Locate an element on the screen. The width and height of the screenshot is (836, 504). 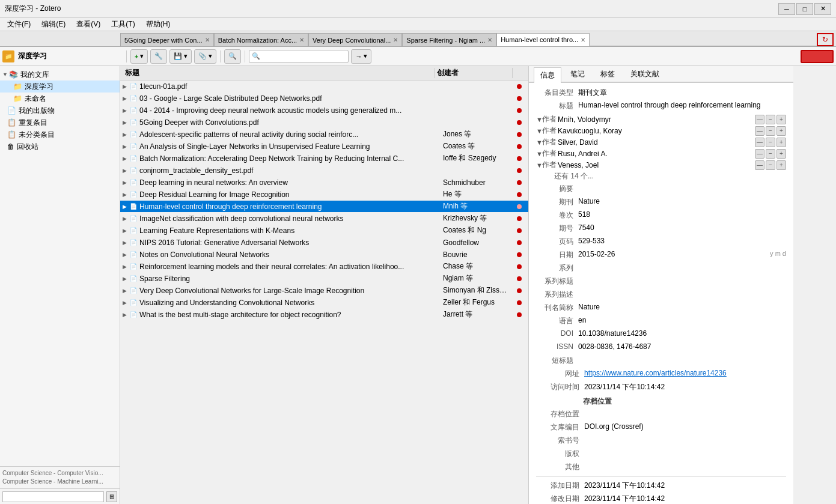
author-move-up-3: — is located at coordinates (760, 154).